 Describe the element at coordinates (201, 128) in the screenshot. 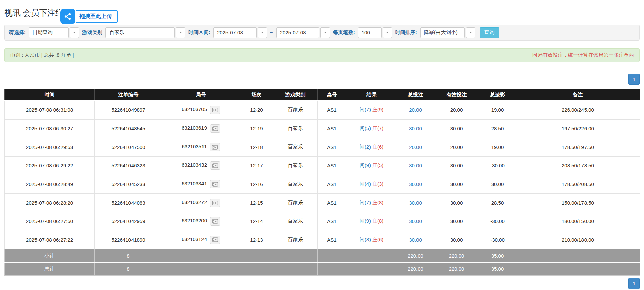

I see `cell-round-id: 632103619` at that location.